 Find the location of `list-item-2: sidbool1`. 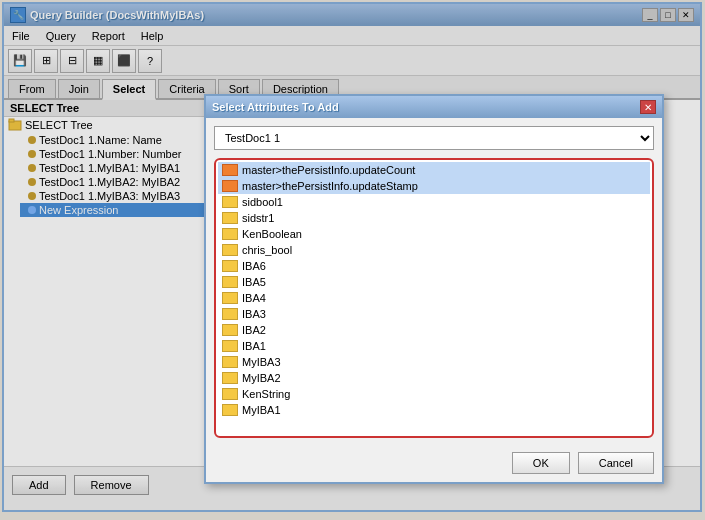

list-item-2: sidbool1 is located at coordinates (434, 202).